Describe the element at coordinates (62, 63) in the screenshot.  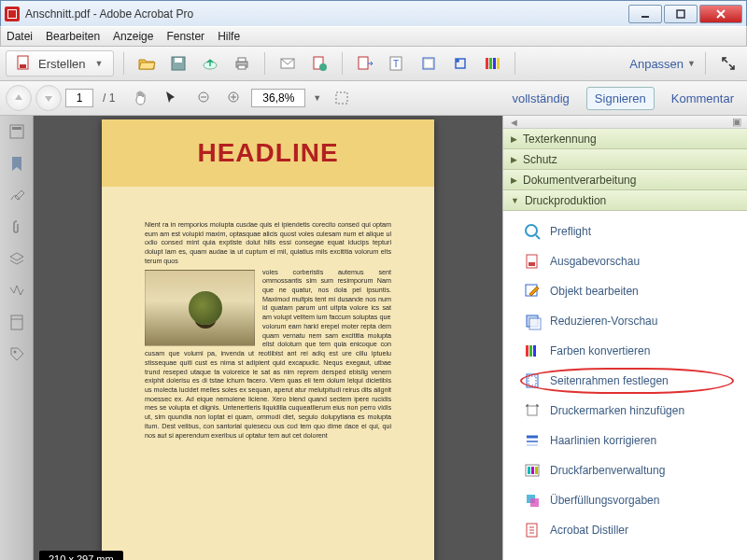
I see `create-label: Erstellen` at that location.